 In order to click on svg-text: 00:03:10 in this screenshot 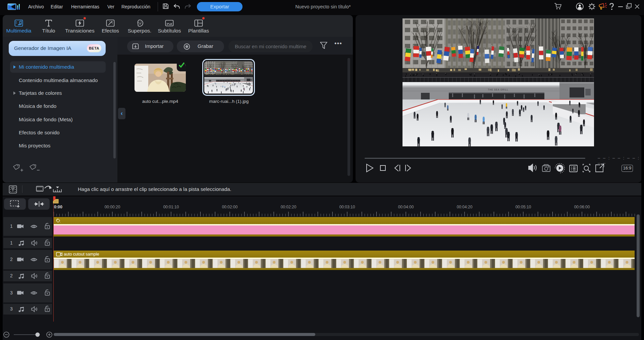, I will do `click(347, 207)`.